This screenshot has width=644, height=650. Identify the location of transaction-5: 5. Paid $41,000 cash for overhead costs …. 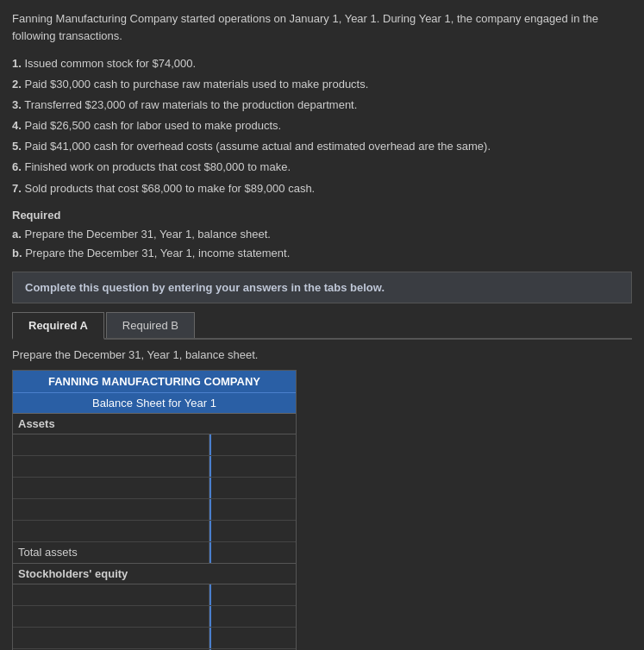
(322, 147).